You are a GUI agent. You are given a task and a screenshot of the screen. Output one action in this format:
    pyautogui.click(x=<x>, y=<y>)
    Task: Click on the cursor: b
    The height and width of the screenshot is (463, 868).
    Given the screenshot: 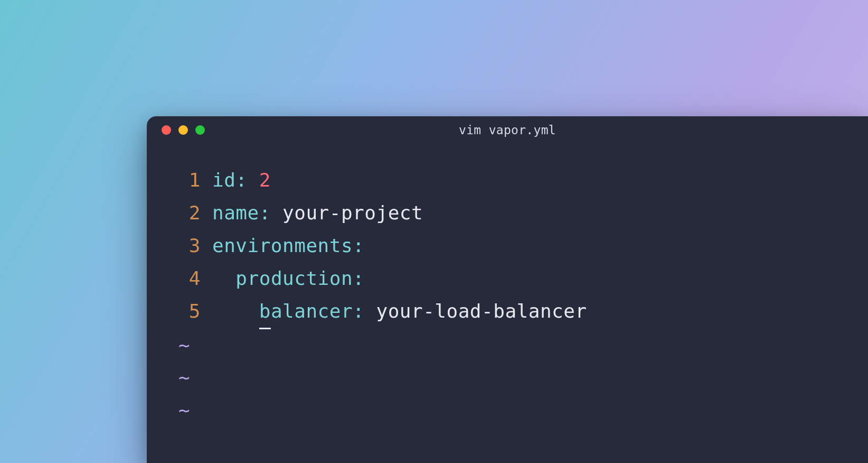 What is the action you would take?
    pyautogui.click(x=265, y=312)
    